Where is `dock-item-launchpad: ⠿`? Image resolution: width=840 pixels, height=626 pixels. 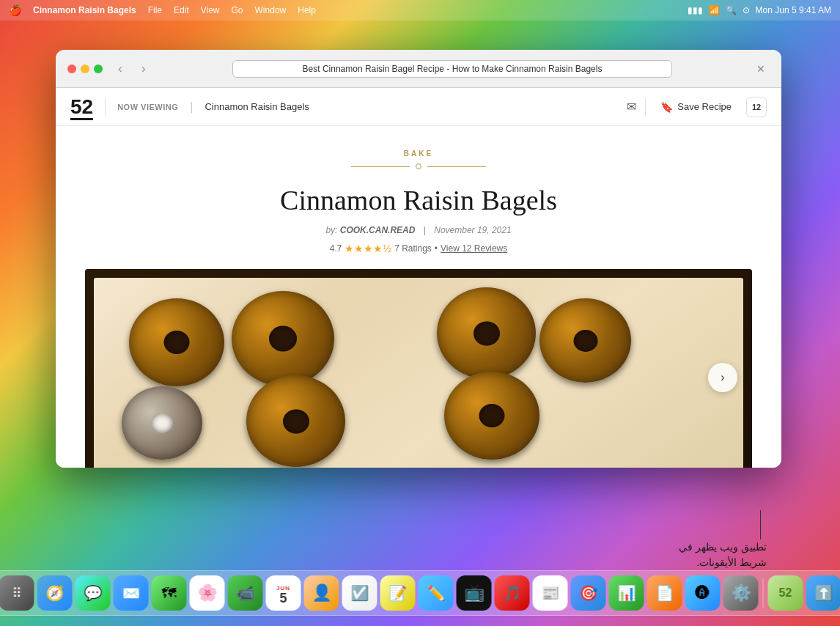
dock-item-launchpad: ⠿ is located at coordinates (18, 593).